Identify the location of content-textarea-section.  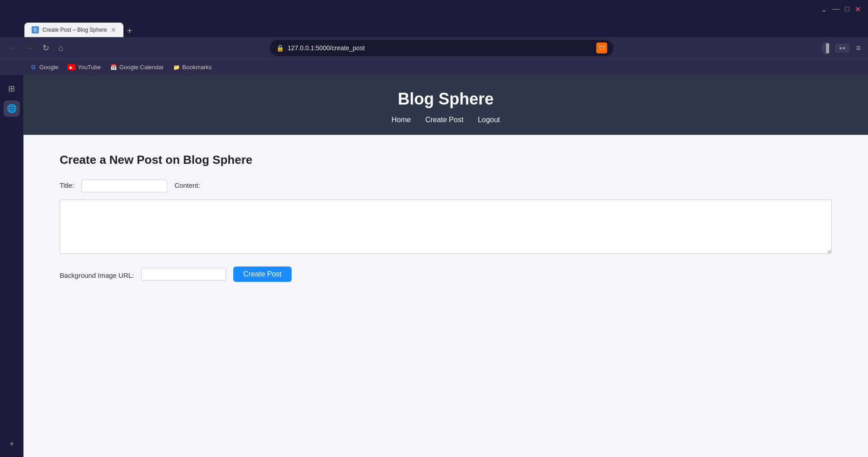
(446, 227).